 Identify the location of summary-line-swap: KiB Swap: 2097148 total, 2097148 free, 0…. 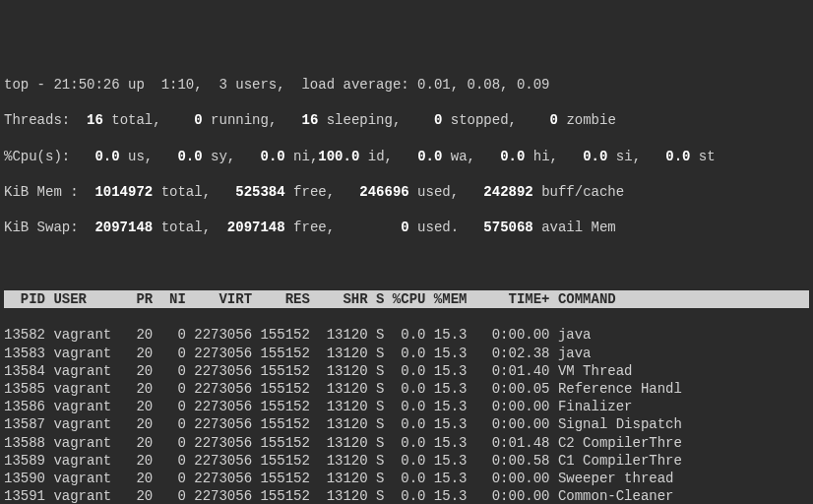
(406, 227).